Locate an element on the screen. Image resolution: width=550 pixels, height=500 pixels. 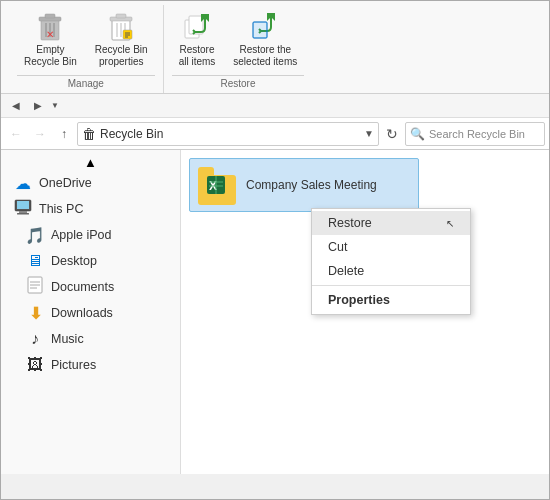
ribbon-group-manage: ✕ Empty Recycle Bin is located at coordinates (86, 49).